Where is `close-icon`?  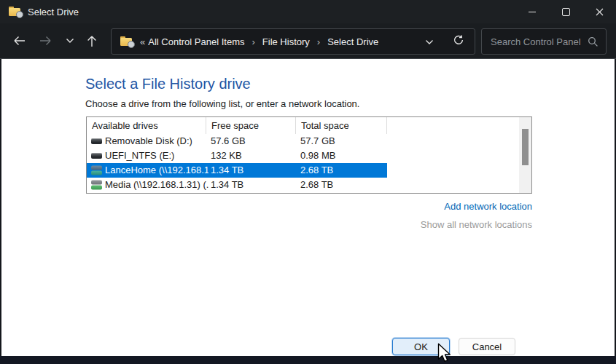
close-icon is located at coordinates (599, 12).